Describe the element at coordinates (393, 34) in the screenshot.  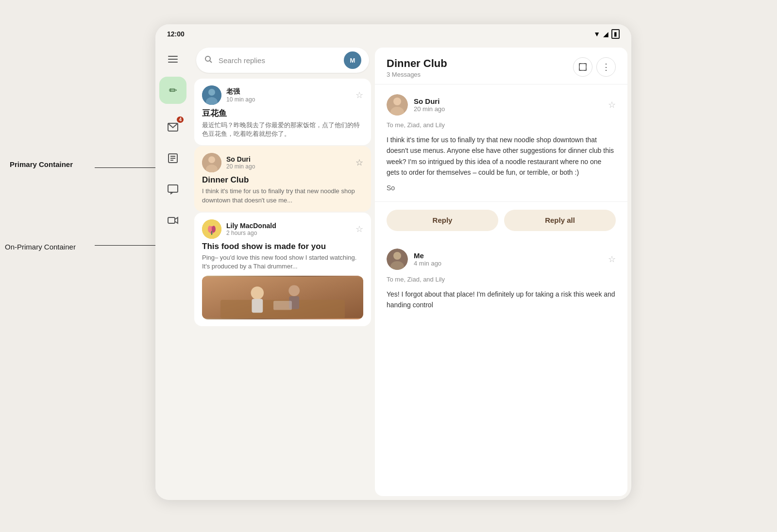
I see `status-bar: 12:00 ▼ ◢ ▮` at that location.